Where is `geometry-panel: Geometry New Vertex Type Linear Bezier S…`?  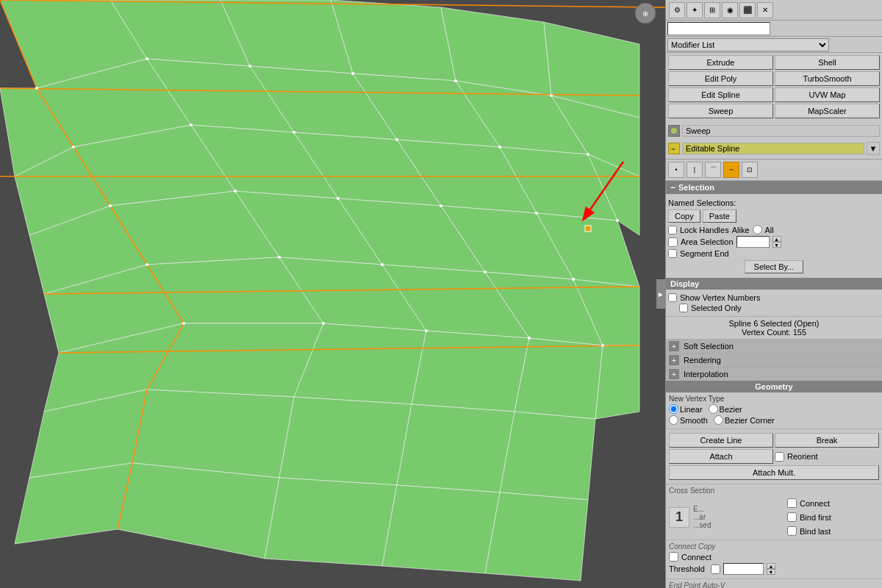 geometry-panel: Geometry New Vertex Type Linear Bezier S… is located at coordinates (774, 484).